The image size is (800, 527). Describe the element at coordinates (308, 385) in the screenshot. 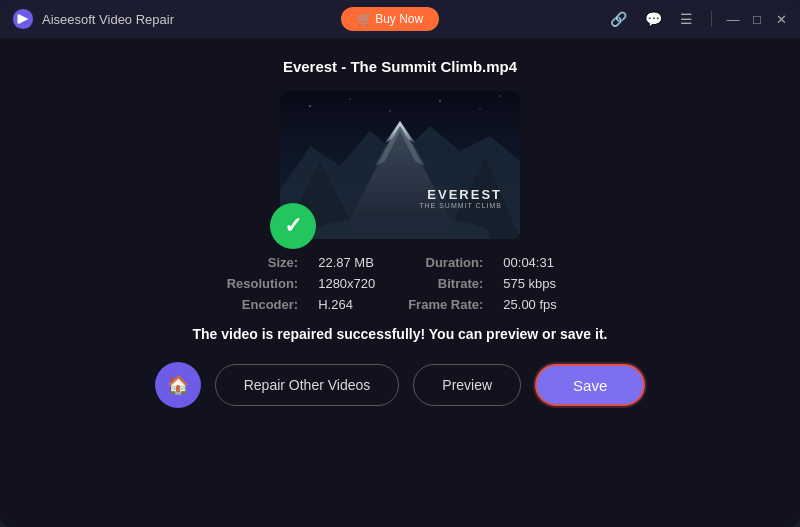

I see `repair-other-videos-button: Repair Other Videos` at that location.